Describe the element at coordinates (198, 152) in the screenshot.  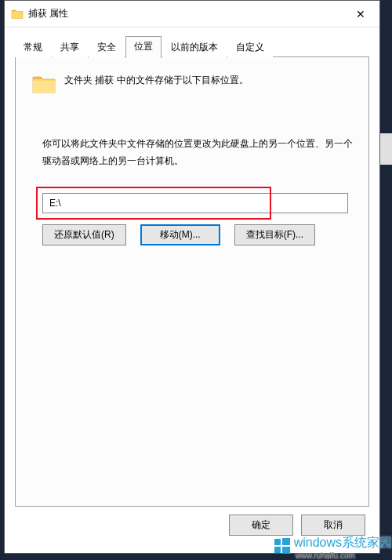
I see `location-description: 你可以将此文件夹中文件存储的位置更改为此硬盘上的另一个位置、另一个驱动器或网络上…` at that location.